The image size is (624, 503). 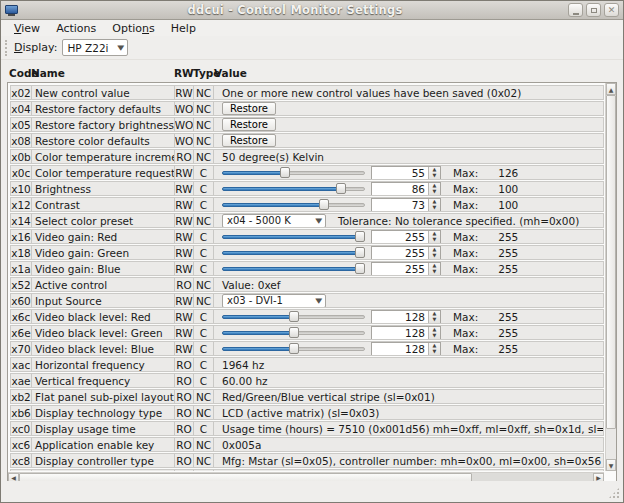 I want to click on value-note: Tolerance: No tolerance specified. (mh=0…, so click(x=458, y=221).